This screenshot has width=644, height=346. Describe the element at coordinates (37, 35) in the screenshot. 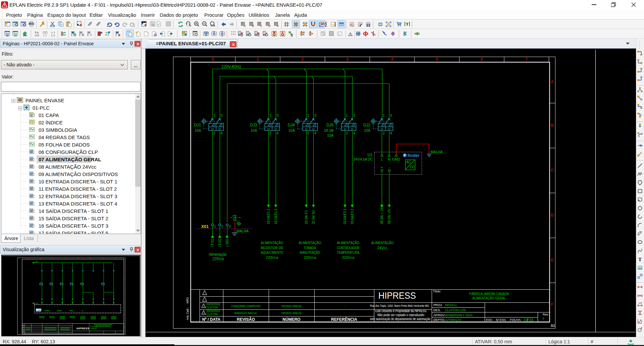

I see `svg-text: 123` at that location.